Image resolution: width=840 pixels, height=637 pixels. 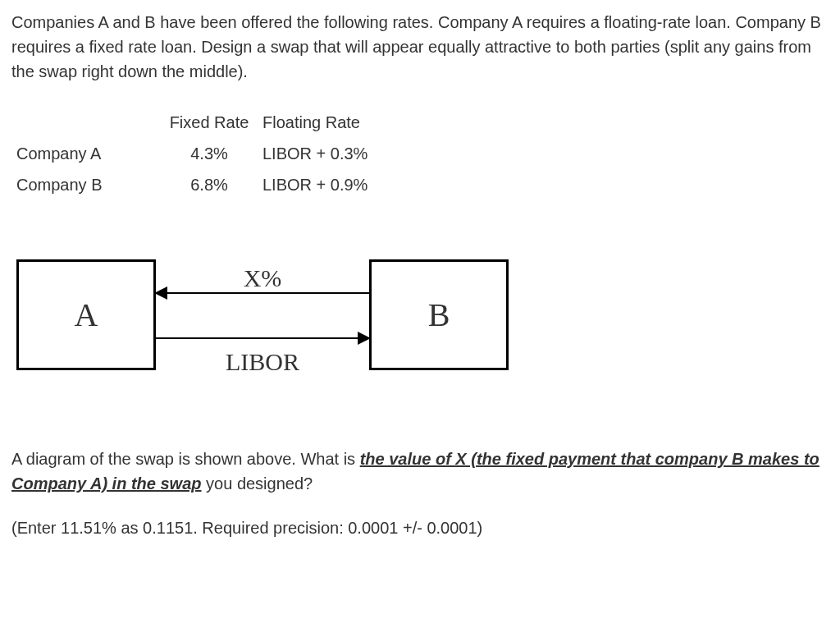 I want to click on fixed-rate: 6.8%, so click(x=209, y=185).